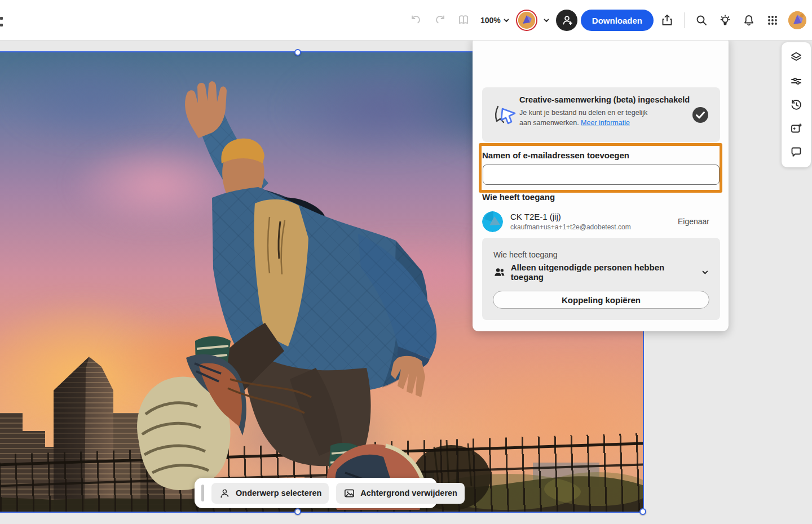  What do you see at coordinates (519, 197) in the screenshot?
I see `who-has-access-heading: Wie heeft toegang` at bounding box center [519, 197].